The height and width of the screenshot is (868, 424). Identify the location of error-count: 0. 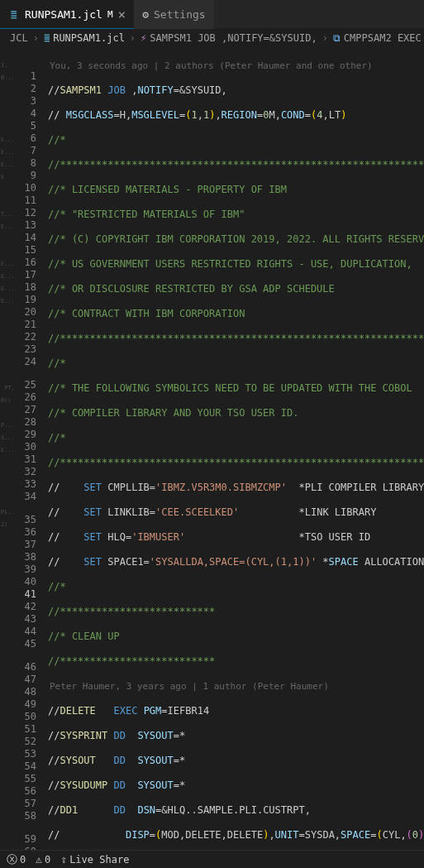
(23, 860).